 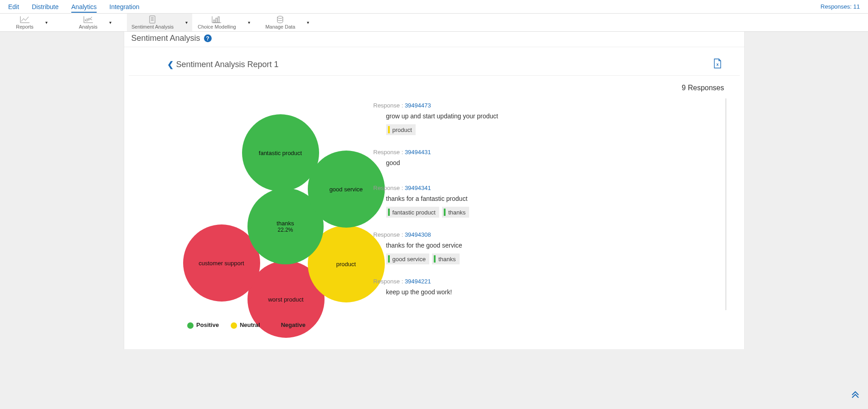 What do you see at coordinates (409, 259) in the screenshot?
I see `tag-label: good service` at bounding box center [409, 259].